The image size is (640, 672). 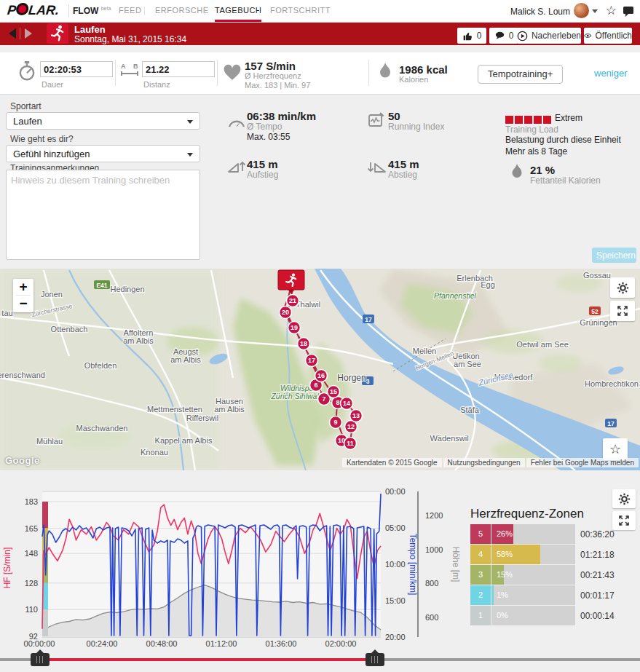 What do you see at coordinates (481, 575) in the screenshot?
I see `zone-number-box: 3` at bounding box center [481, 575].